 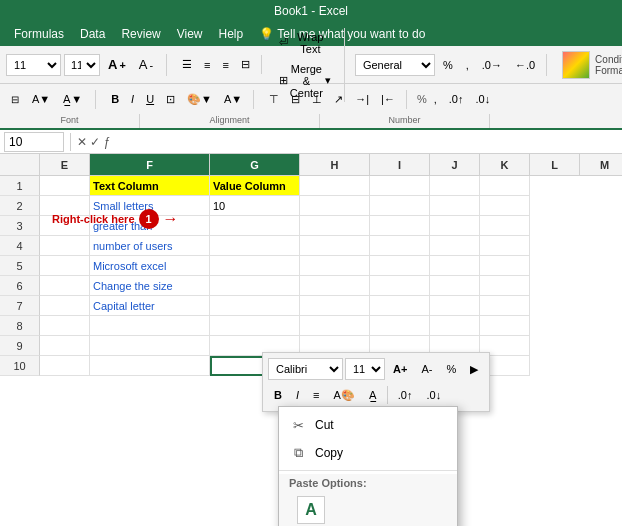 I want to click on row-header-4: 4, so click(x=20, y=246).